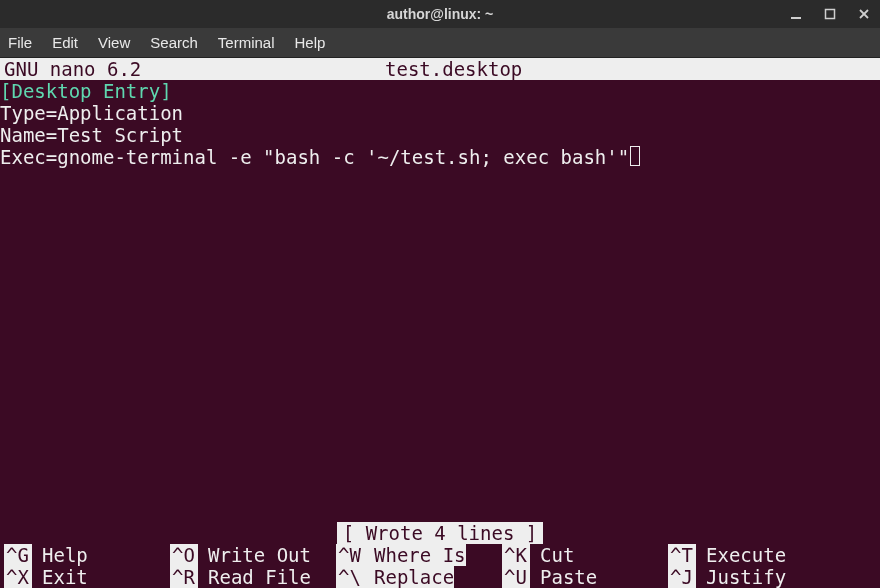  What do you see at coordinates (92, 135) in the screenshot?
I see `editor-line-text: Name=Test Script` at bounding box center [92, 135].